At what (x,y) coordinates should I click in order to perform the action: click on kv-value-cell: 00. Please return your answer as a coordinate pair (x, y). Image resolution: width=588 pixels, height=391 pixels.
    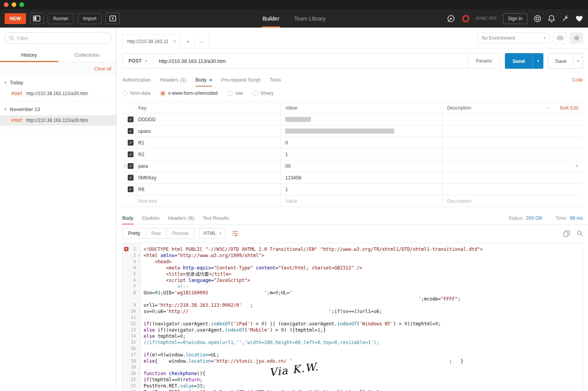
    Looking at the image, I should click on (362, 166).